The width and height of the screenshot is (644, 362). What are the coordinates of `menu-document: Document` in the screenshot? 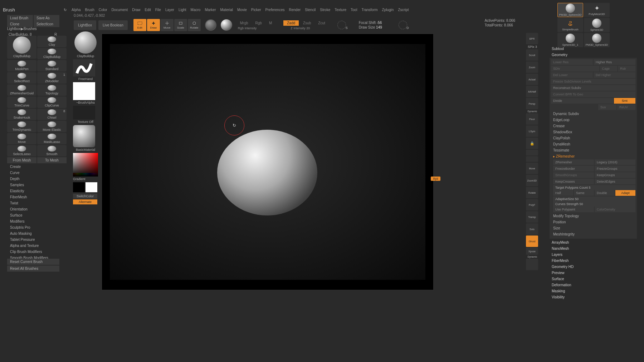 It's located at (120, 10).